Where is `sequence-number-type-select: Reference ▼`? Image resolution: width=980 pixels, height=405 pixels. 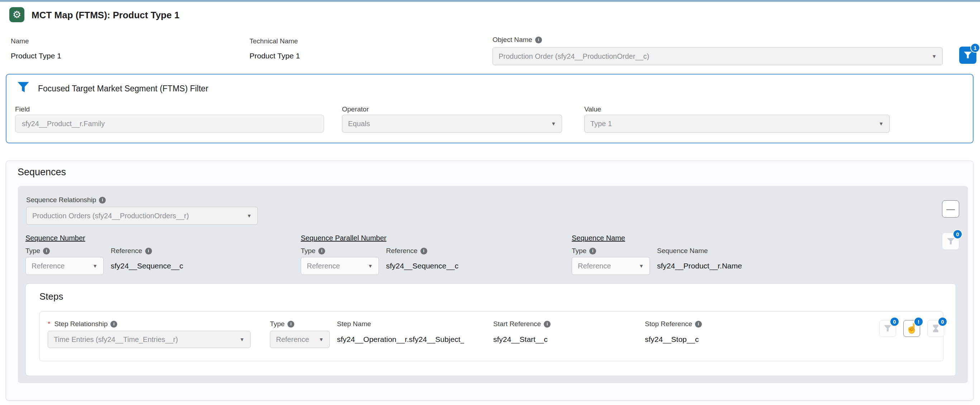 sequence-number-type-select: Reference ▼ is located at coordinates (65, 266).